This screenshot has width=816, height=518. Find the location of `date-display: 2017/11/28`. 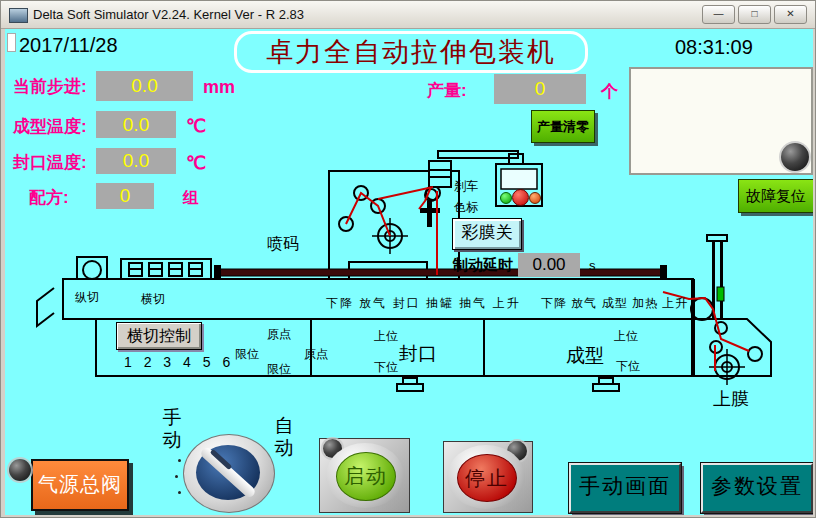

date-display: 2017/11/28 is located at coordinates (68, 46).